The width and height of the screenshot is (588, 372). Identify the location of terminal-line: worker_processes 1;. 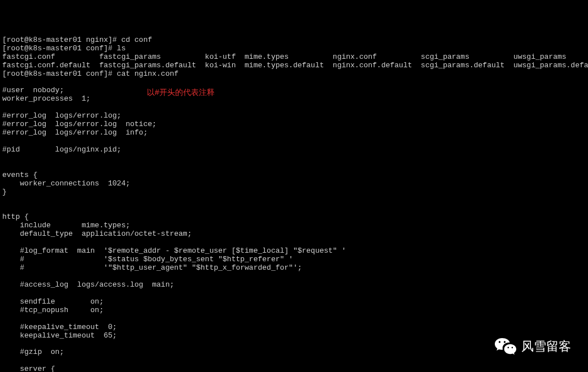
(294, 100).